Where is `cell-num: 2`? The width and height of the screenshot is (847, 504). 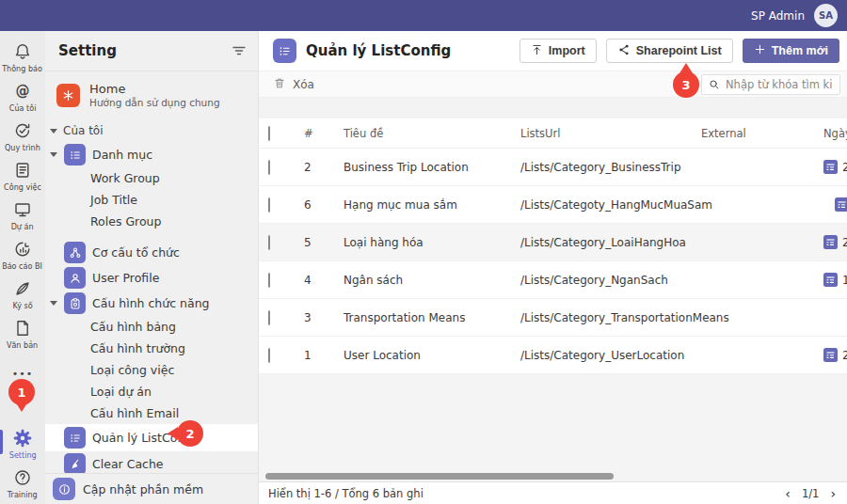 cell-num: 2 is located at coordinates (324, 167).